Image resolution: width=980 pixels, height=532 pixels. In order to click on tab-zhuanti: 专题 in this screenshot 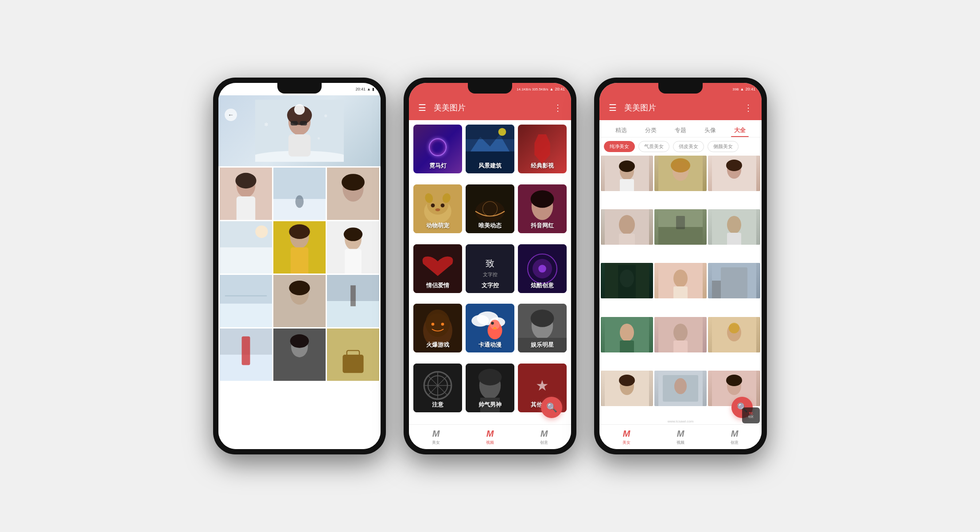, I will do `click(681, 130)`.